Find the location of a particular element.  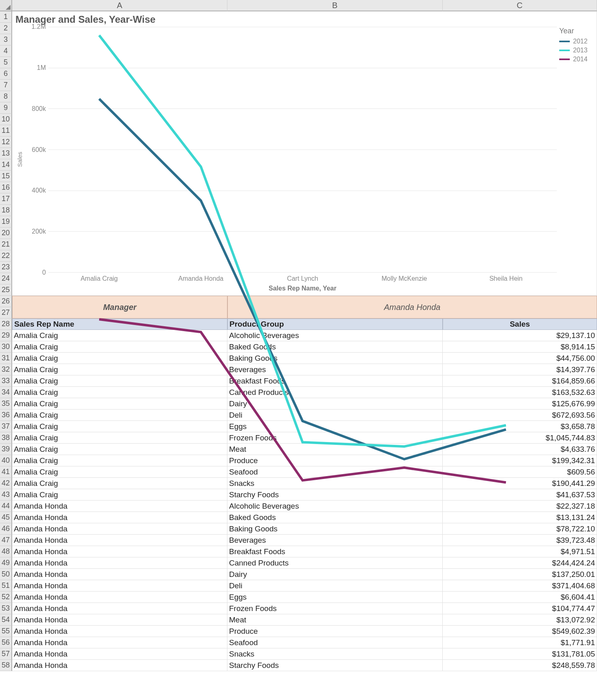

row-header: 45 is located at coordinates (6, 518).